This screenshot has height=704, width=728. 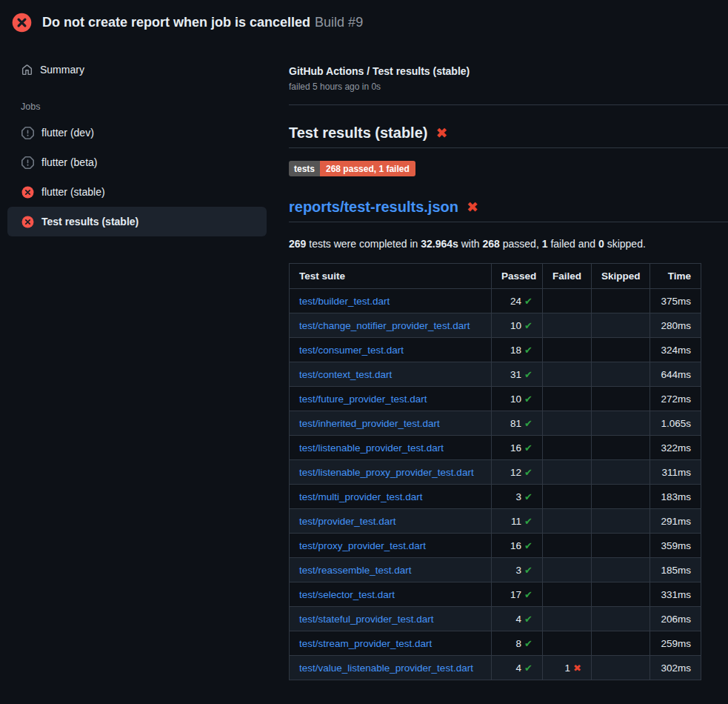 I want to click on passed-count: 31, so click(x=515, y=375).